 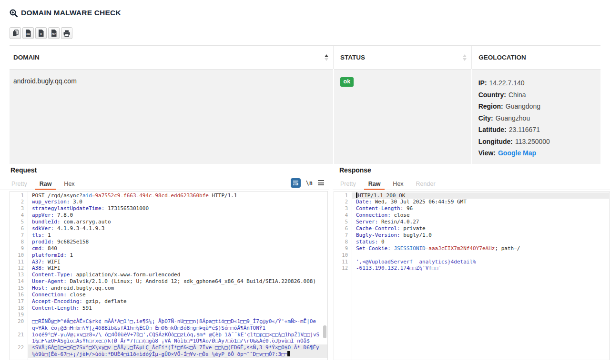 What do you see at coordinates (472, 209) in the screenshot?
I see `editor-line: 3Content-Length: 96` at bounding box center [472, 209].